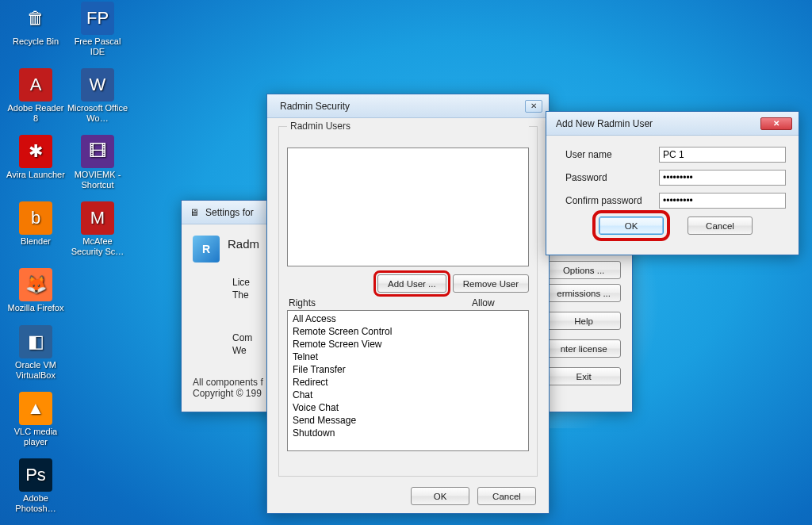 The height and width of the screenshot is (525, 812). Describe the element at coordinates (36, 174) in the screenshot. I see `desktop-icon-label: Avira Launcher` at that location.